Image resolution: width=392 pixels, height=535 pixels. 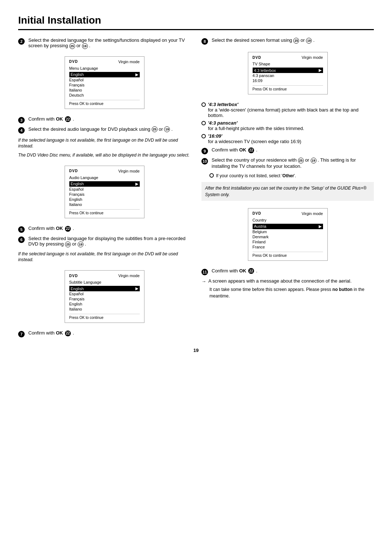 What do you see at coordinates (21, 120) in the screenshot?
I see `step-3-num: 3` at bounding box center [21, 120].